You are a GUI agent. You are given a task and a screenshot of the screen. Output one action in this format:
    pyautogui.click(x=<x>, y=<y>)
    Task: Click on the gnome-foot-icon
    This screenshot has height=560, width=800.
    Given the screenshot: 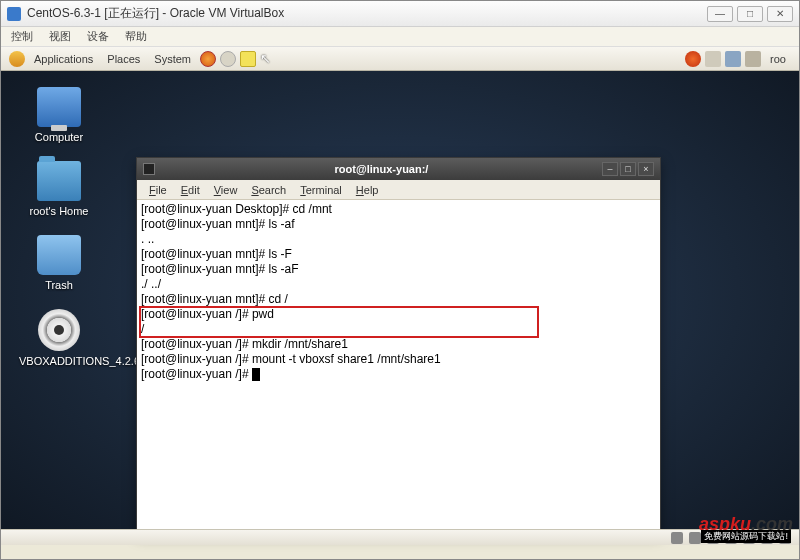 What is the action you would take?
    pyautogui.click(x=17, y=59)
    